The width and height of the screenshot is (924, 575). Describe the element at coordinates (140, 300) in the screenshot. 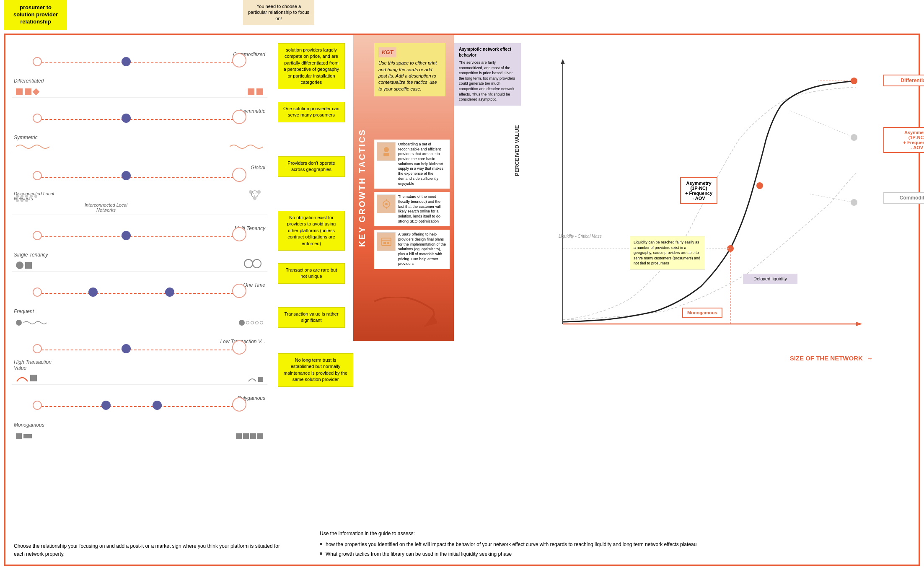

I see `property-row-5: Frequent One Time` at that location.